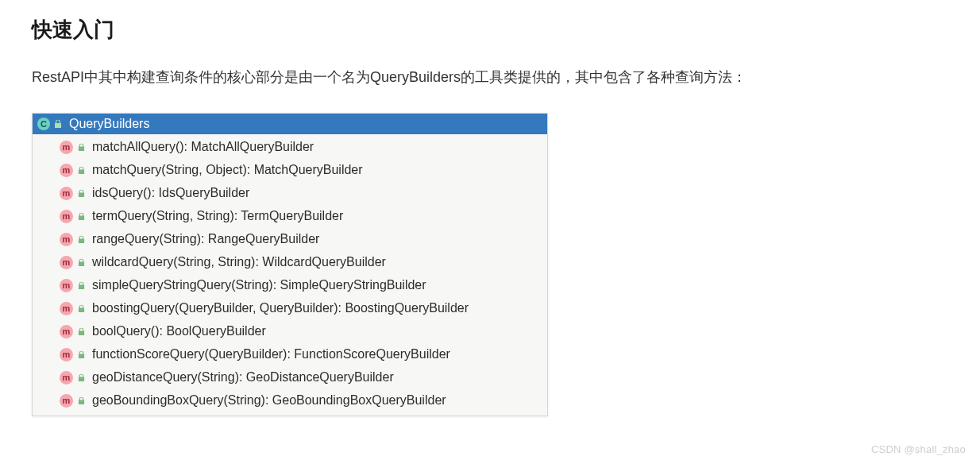 The image size is (980, 460). What do you see at coordinates (290, 308) in the screenshot?
I see `method-row: mboostingQuery(QueryBuilder, QueryBuilde…` at bounding box center [290, 308].